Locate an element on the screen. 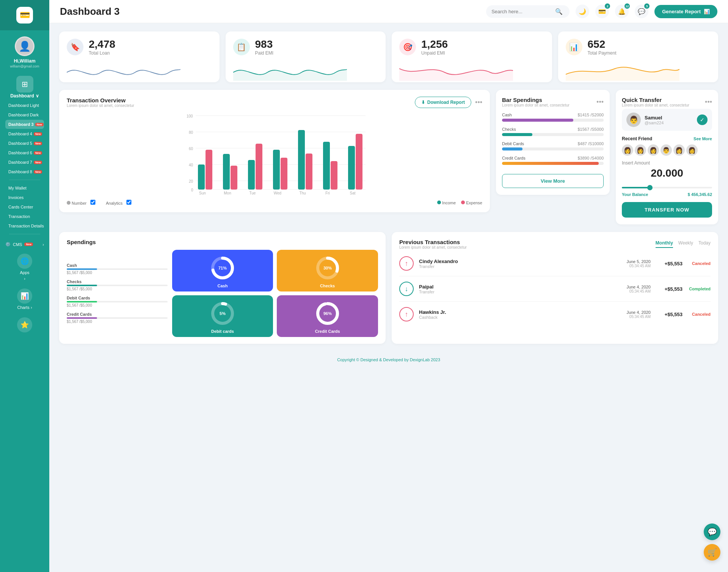  sidebar-item-transaction: Transaction is located at coordinates (25, 216).